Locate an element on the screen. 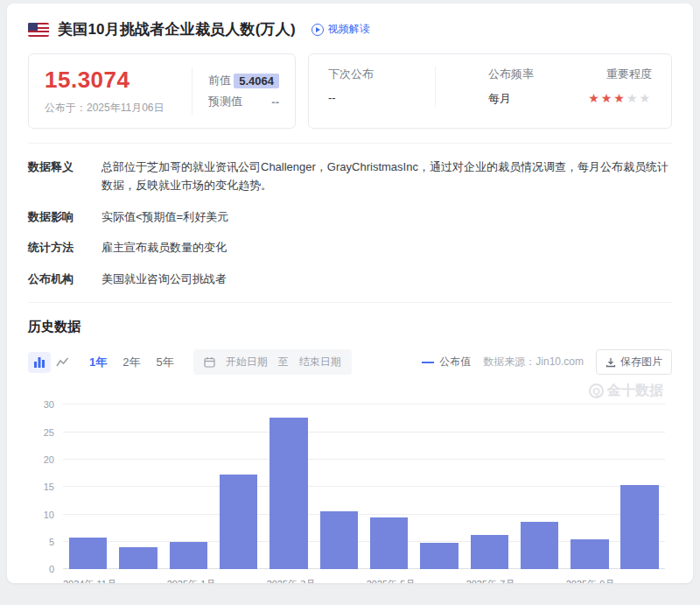  legend-swatch is located at coordinates (428, 362).